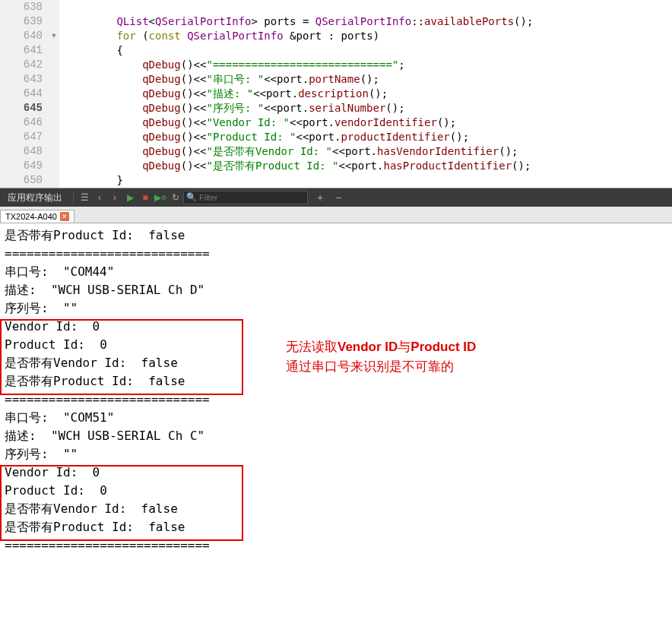 The image size is (672, 623). Describe the element at coordinates (336, 509) in the screenshot. I see `output-line: 是否带有Vendor Id: false` at that location.